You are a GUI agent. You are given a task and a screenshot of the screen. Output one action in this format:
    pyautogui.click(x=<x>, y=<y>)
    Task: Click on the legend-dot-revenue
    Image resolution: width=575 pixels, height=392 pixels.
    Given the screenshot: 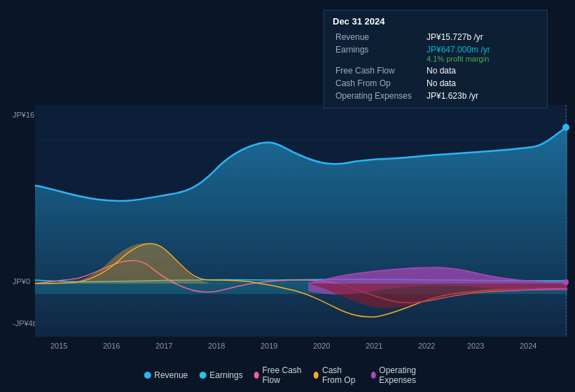 What is the action you would take?
    pyautogui.click(x=147, y=375)
    